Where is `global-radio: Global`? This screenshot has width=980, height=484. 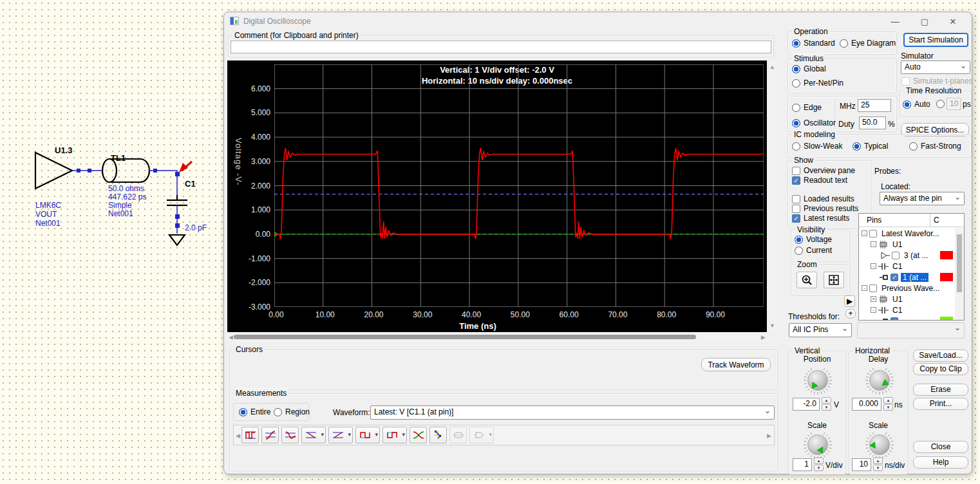 global-radio: Global is located at coordinates (809, 69).